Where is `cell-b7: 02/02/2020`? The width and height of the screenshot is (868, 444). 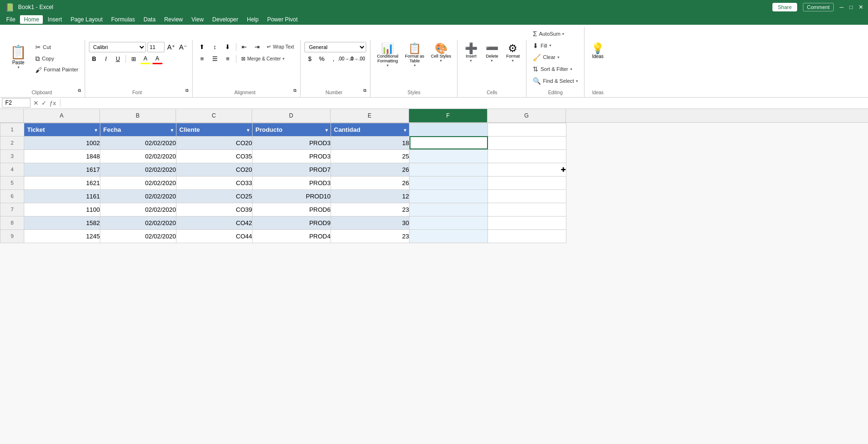 cell-b7: 02/02/2020 is located at coordinates (138, 209).